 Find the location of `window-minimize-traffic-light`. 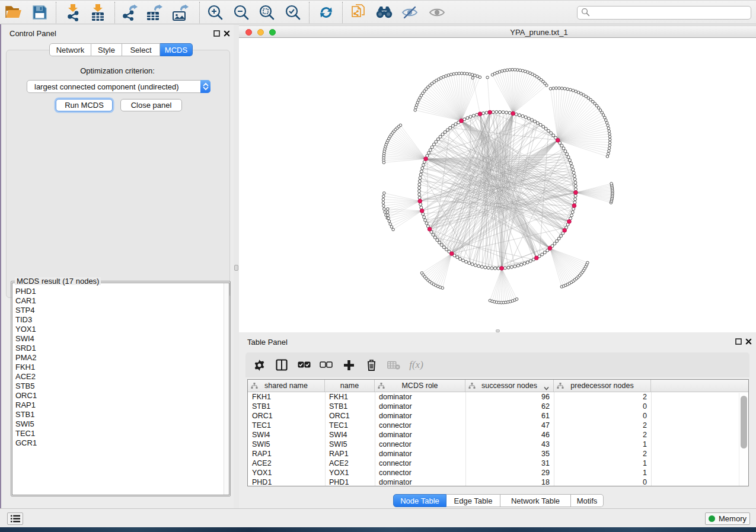

window-minimize-traffic-light is located at coordinates (261, 32).